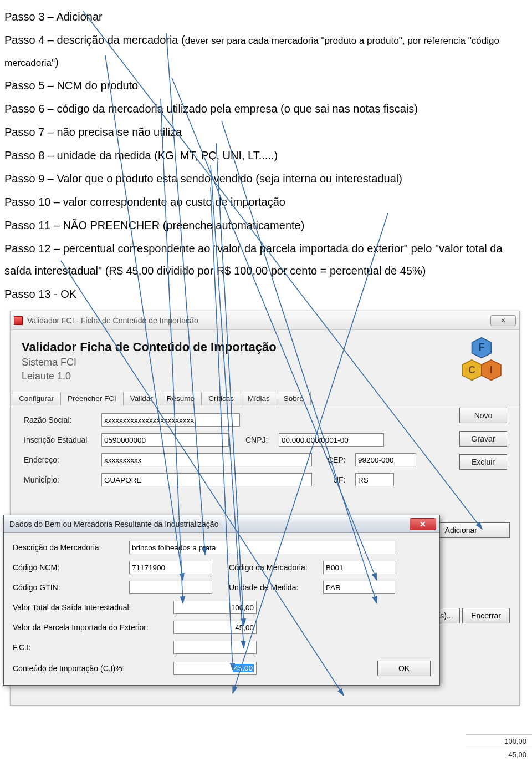 This screenshot has height=761, width=532. What do you see at coordinates (259, 398) in the screenshot?
I see `tab-midias: Mídias` at bounding box center [259, 398].